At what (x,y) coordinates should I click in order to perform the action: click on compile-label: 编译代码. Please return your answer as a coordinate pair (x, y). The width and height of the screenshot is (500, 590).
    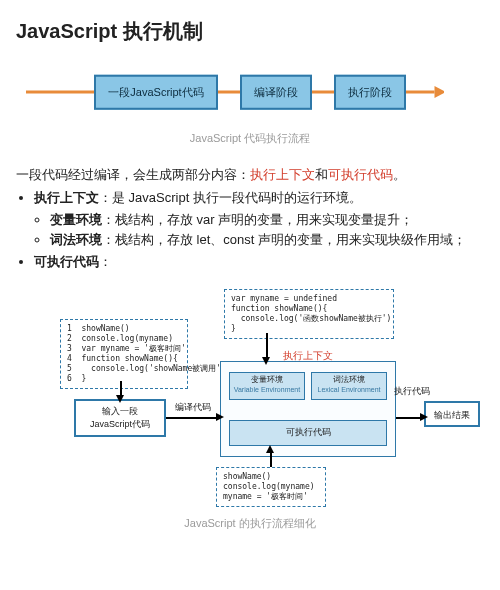
    Looking at the image, I should click on (193, 408).